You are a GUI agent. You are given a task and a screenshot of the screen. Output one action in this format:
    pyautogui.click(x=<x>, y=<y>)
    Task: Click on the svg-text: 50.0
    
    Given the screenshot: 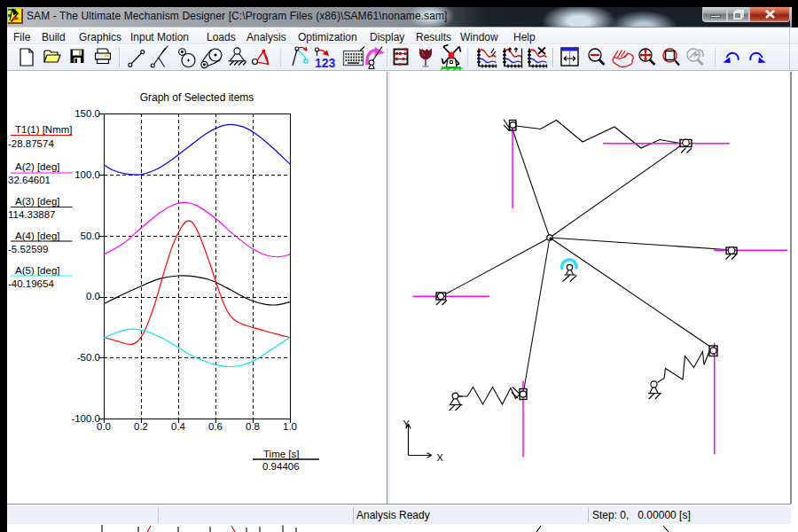 What is the action you would take?
    pyautogui.click(x=90, y=236)
    